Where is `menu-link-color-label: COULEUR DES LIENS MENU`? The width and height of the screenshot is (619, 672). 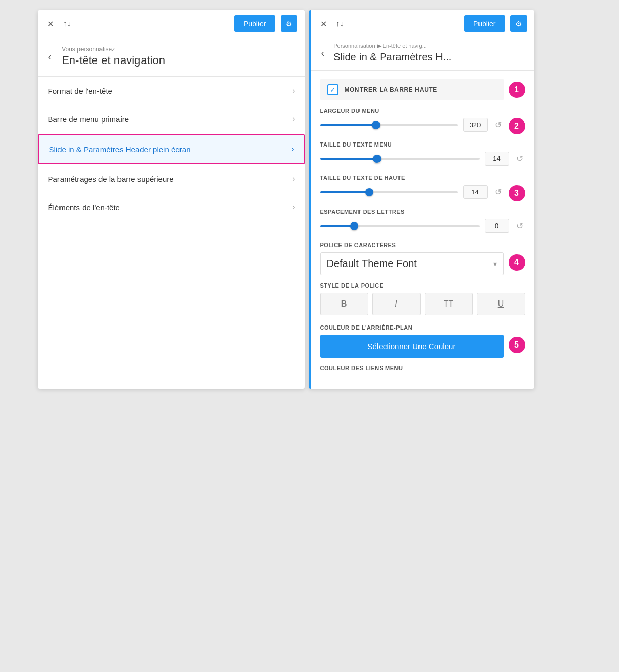
menu-link-color-label: COULEUR DES LIENS MENU is located at coordinates (423, 368).